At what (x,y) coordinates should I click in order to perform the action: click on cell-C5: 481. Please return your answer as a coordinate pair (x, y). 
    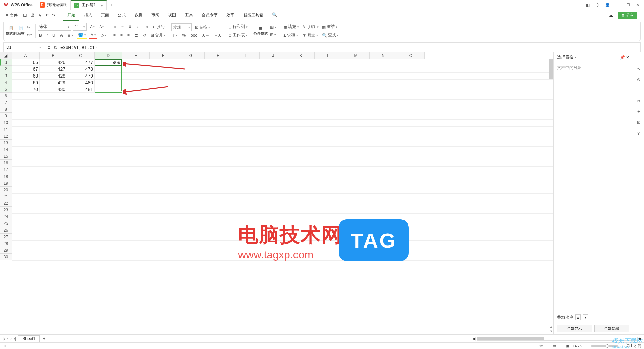
    Looking at the image, I should click on (81, 89).